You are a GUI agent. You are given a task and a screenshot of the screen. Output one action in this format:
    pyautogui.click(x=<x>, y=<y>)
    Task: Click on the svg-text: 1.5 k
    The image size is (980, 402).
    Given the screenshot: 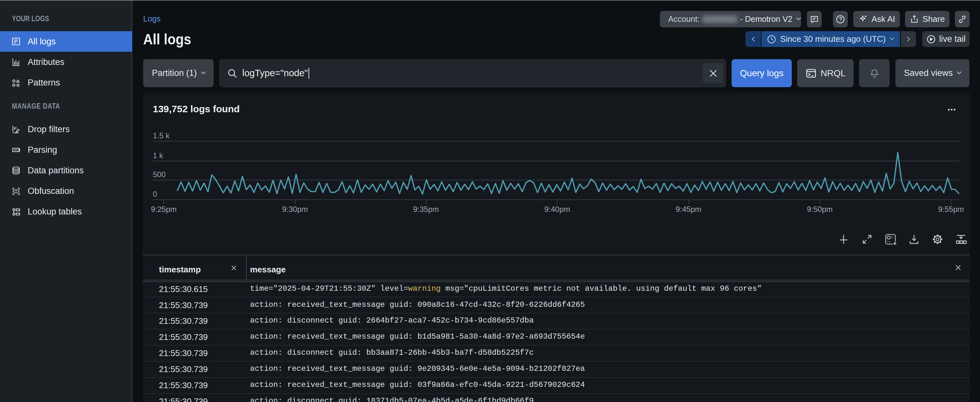 What is the action you would take?
    pyautogui.click(x=161, y=135)
    